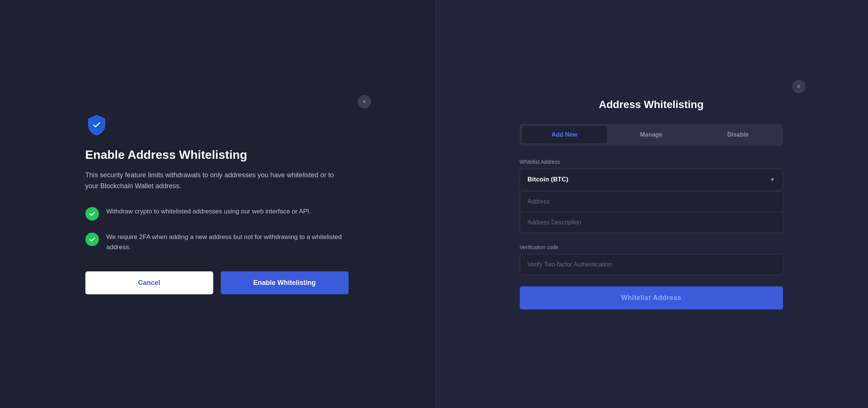 The height and width of the screenshot is (408, 868). What do you see at coordinates (738, 135) in the screenshot?
I see `tab-disable: Disable` at bounding box center [738, 135].